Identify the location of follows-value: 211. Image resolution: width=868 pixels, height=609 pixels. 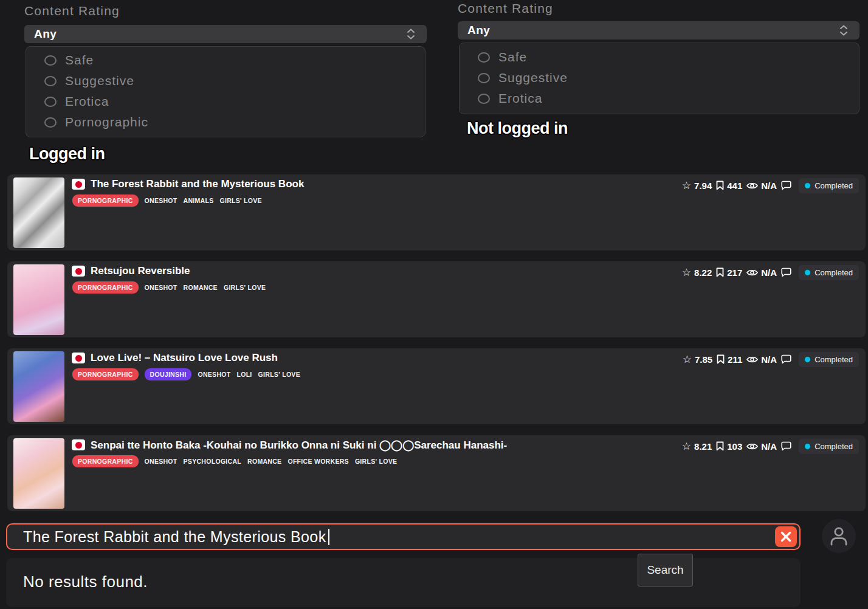
(735, 360).